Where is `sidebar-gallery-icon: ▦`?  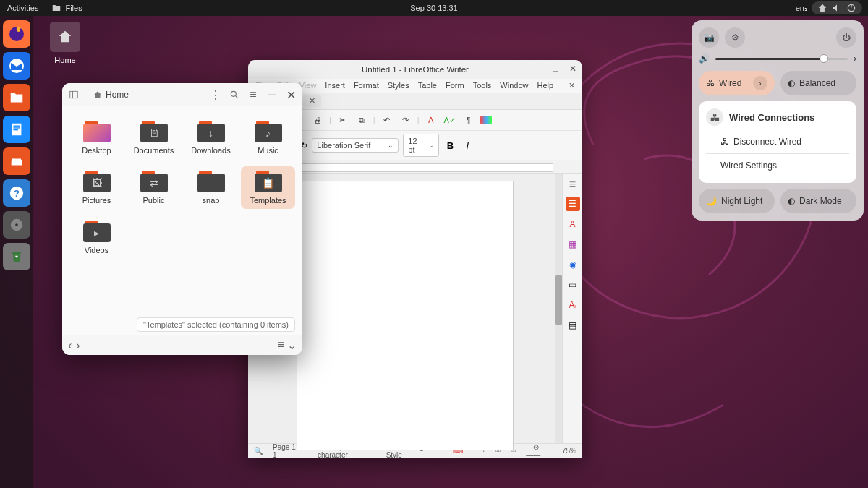 sidebar-gallery-icon: ▦ is located at coordinates (573, 244).